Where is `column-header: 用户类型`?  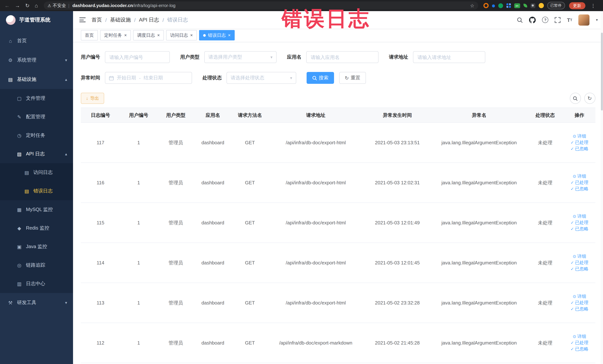
column-header: 用户类型 is located at coordinates (176, 115).